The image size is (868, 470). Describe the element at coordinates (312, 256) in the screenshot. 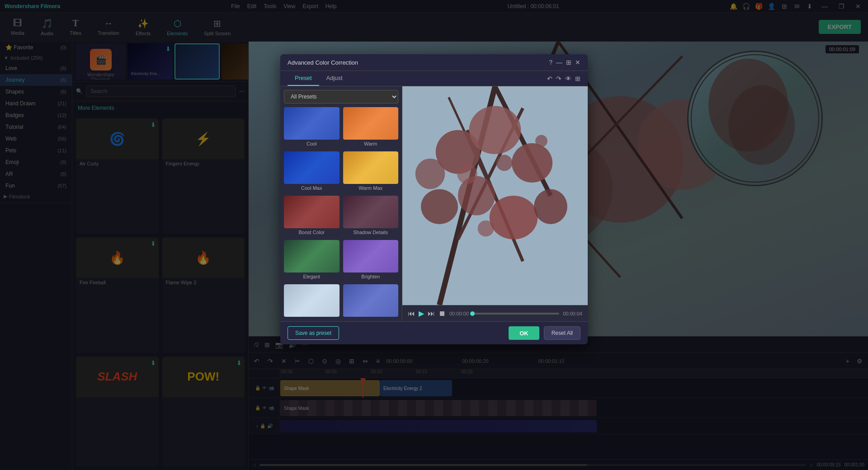

I see `preset-elegant-preview` at that location.